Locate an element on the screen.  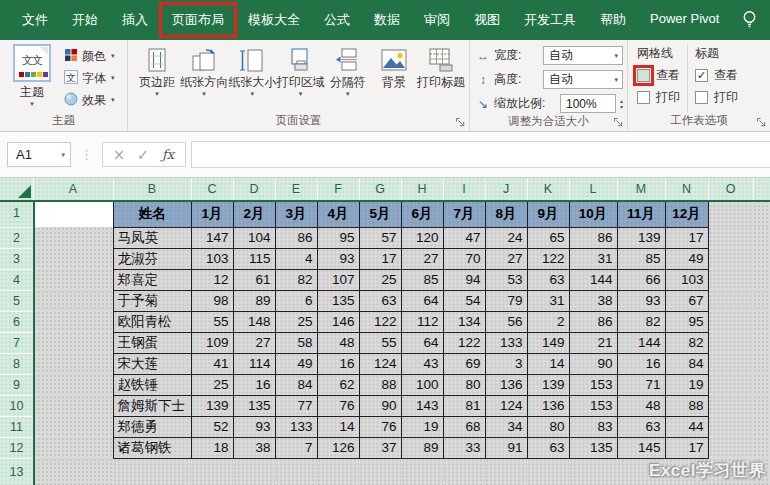
ribbon-tab-开发工具: 开发工具 is located at coordinates (550, 20).